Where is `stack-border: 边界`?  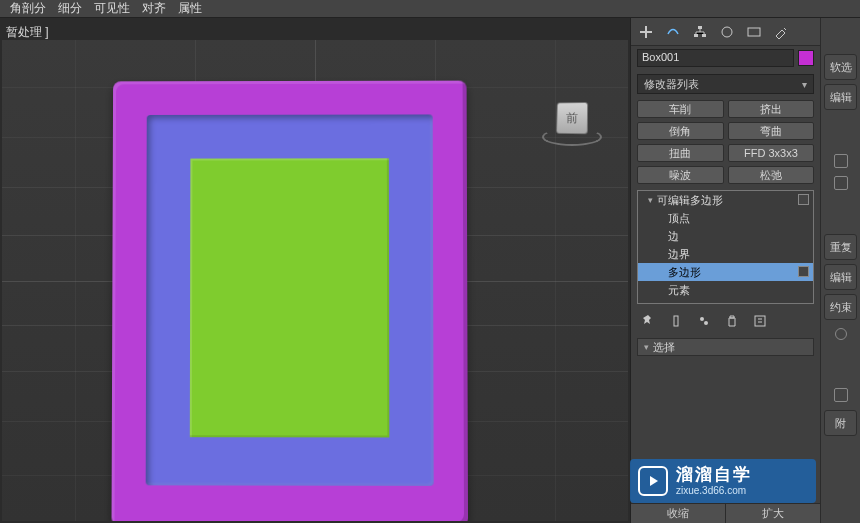
stack-border: 边界 is located at coordinates (726, 254).